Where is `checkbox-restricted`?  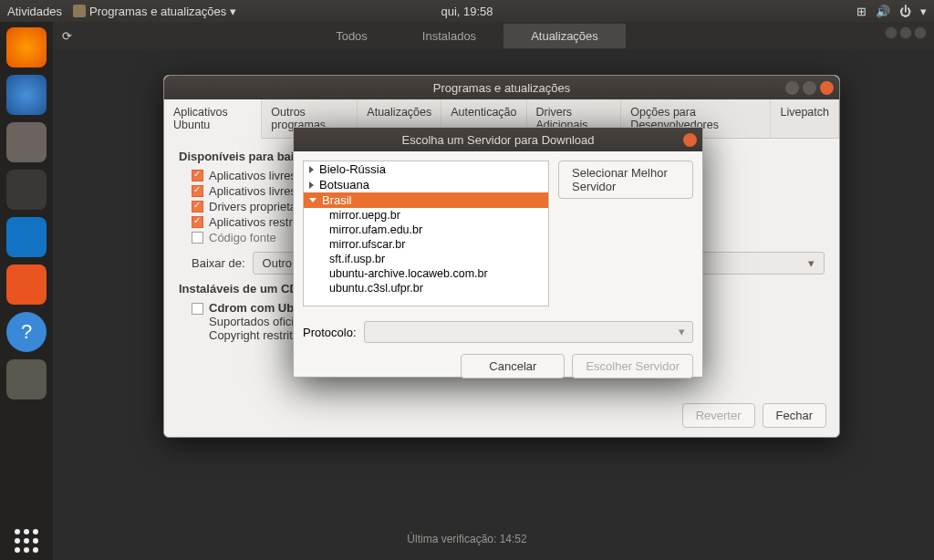 checkbox-restricted is located at coordinates (197, 206).